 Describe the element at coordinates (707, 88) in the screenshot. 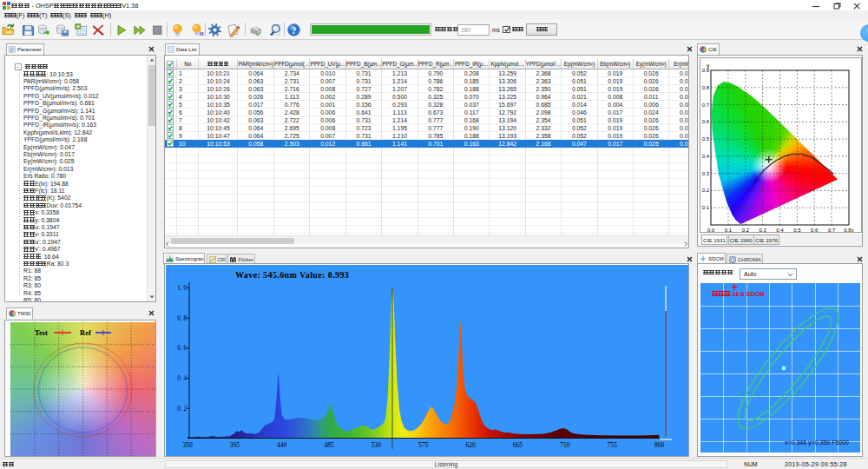

I see `svg-text: 0.8` at that location.